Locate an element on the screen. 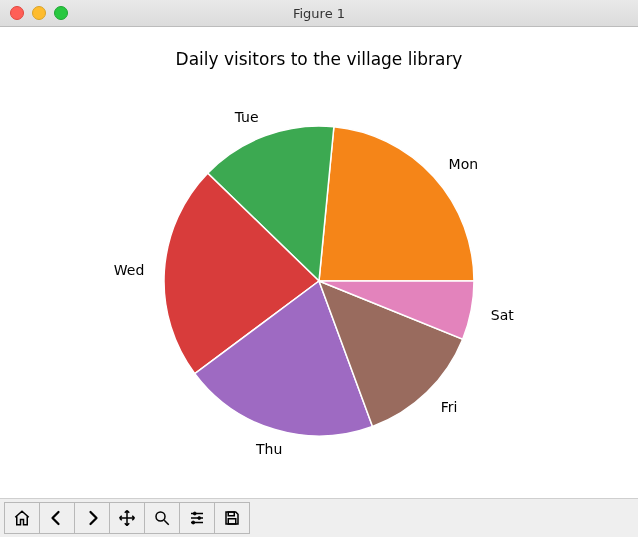 This screenshot has height=537, width=638. pie-label-mon: Mon is located at coordinates (464, 164).